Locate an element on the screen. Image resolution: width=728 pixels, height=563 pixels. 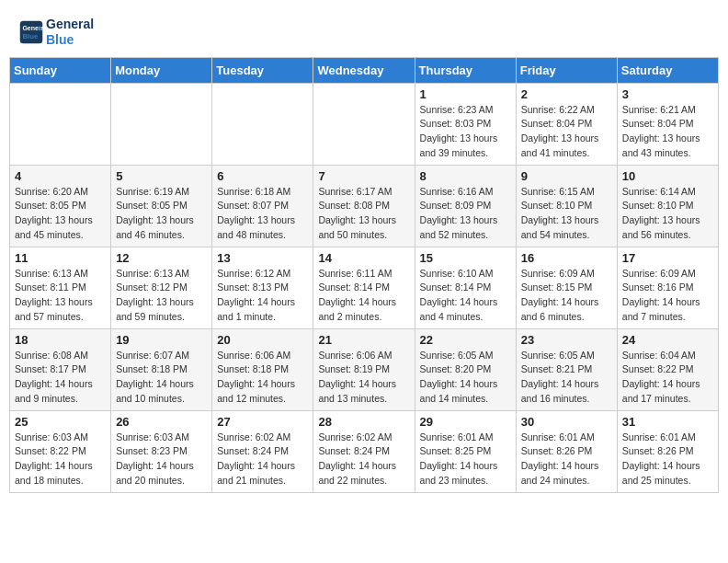
day-cell-4: 4Sunrise: 6:20 AMSunset: 8:05 PMDaylight… is located at coordinates (61, 206).